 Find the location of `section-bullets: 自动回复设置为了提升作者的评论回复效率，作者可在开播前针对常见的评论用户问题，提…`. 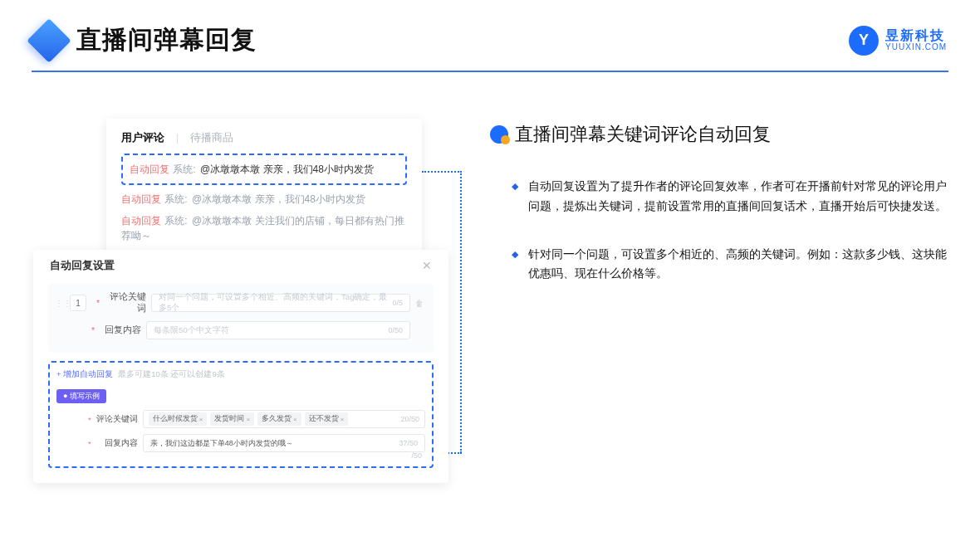

section-bullets: 自动回复设置为了提升作者的评论回复效率，作者可在开播前针对常见的评论用户问题，提… is located at coordinates (718, 231).